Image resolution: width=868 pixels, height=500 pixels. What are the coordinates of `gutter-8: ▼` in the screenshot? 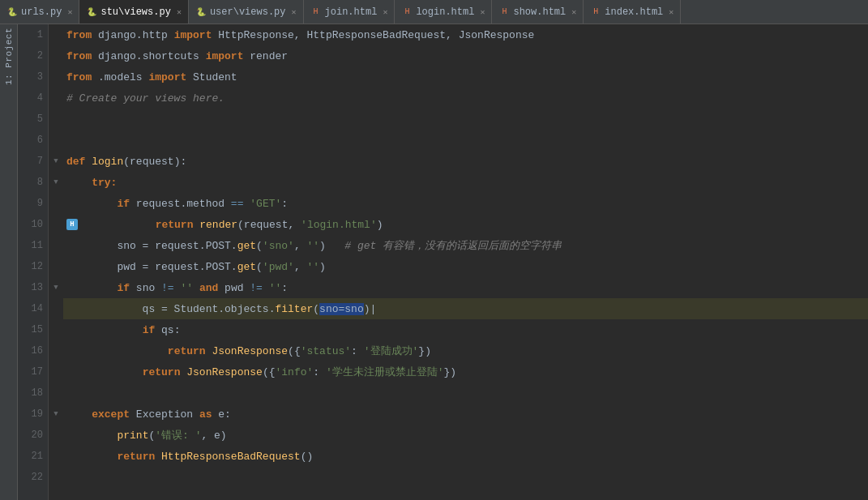 It's located at (56, 182).